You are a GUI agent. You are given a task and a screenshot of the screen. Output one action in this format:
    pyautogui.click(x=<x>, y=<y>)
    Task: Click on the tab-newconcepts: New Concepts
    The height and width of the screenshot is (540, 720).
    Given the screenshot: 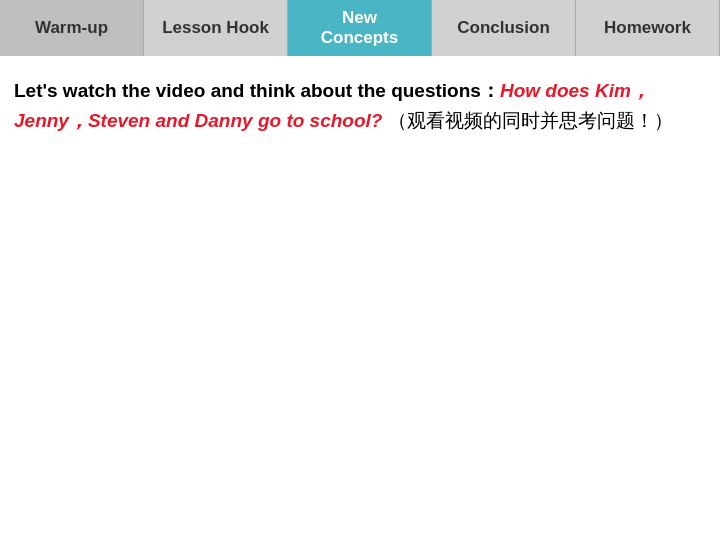 What is the action you would take?
    pyautogui.click(x=360, y=28)
    